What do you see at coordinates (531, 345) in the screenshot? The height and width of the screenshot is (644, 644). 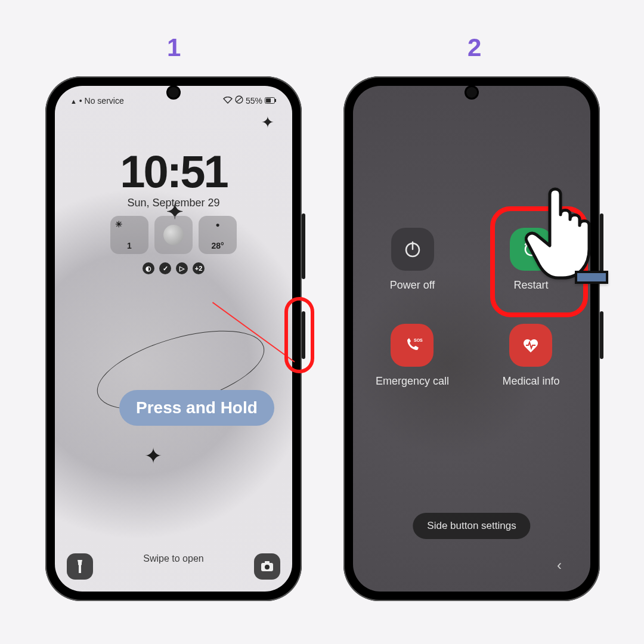 I see `heart-pulse-icon` at bounding box center [531, 345].